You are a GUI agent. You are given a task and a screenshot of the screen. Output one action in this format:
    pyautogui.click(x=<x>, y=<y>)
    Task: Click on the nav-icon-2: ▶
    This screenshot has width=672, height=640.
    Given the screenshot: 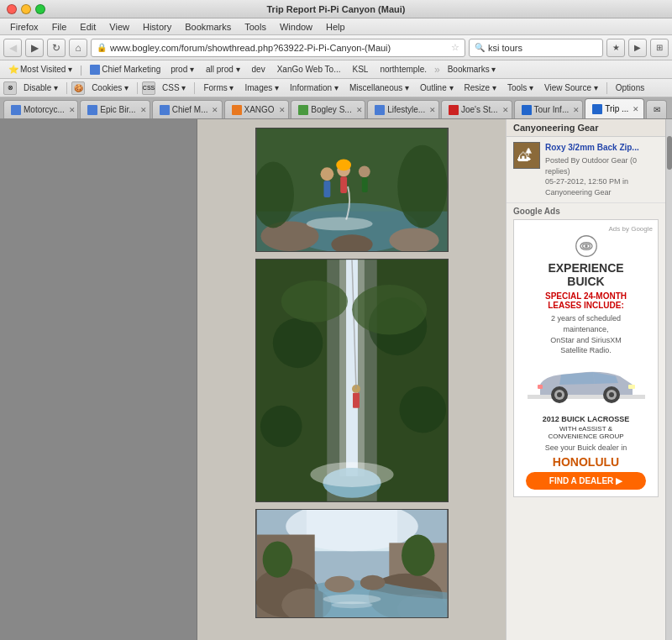 What is the action you would take?
    pyautogui.click(x=638, y=48)
    